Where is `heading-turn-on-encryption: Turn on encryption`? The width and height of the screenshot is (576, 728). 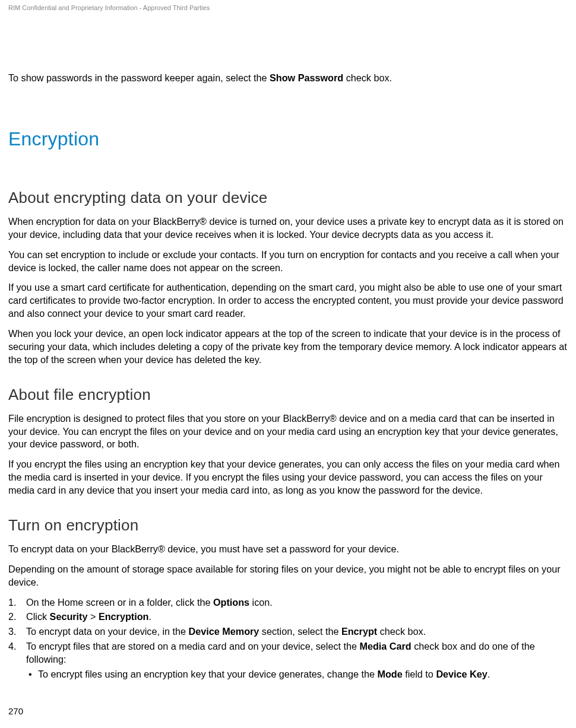 heading-turn-on-encryption: Turn on encryption is located at coordinates (288, 526).